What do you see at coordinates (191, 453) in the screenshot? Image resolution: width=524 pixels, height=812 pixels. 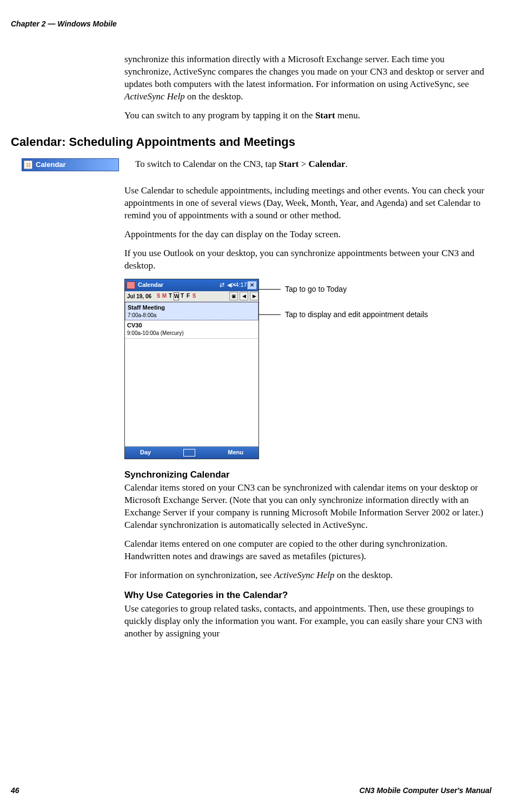 I see `pda-soft-key-bar: Day Menu` at bounding box center [191, 453].